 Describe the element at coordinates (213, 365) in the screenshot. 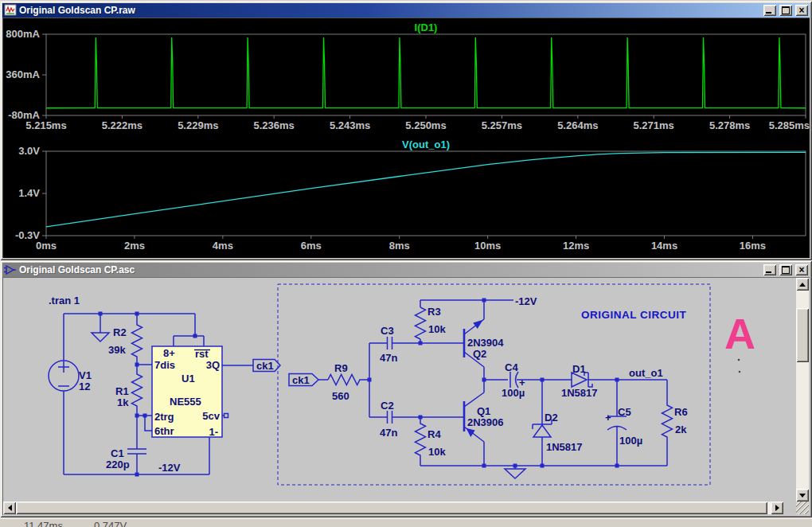

I see `u1-pin3-label: 3Q` at that location.